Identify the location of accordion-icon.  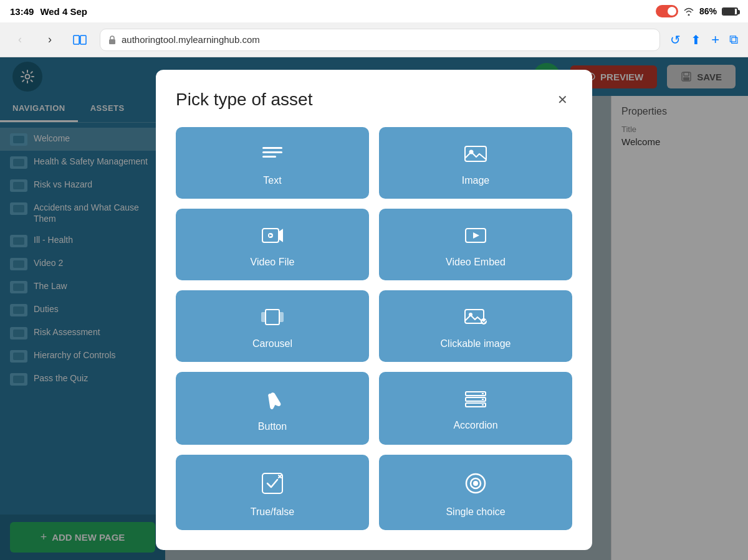
(476, 400).